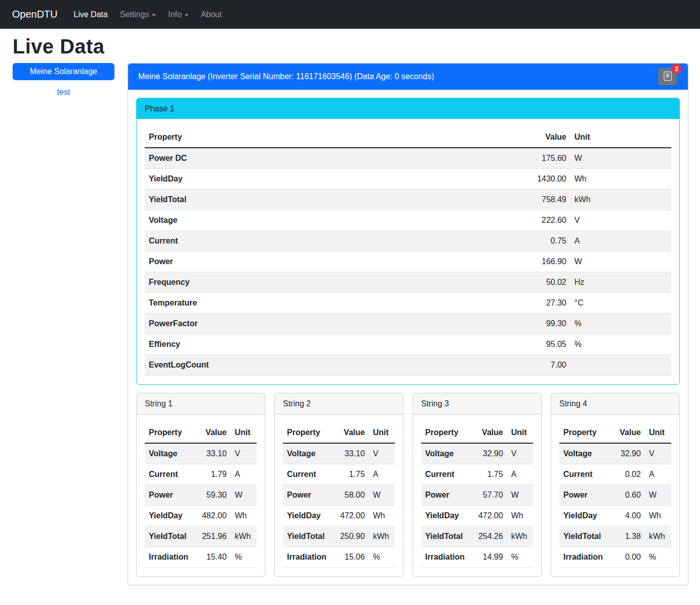 The width and height of the screenshot is (700, 605). I want to click on value-cell: 1.79, so click(211, 475).